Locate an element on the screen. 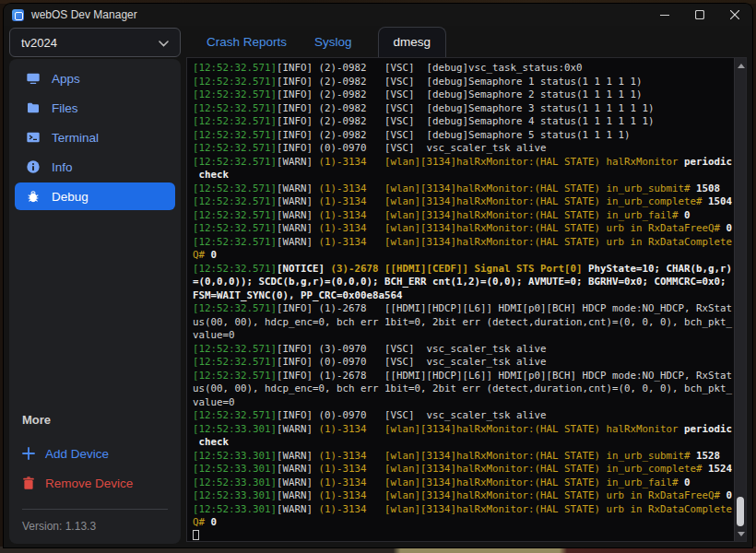 The width and height of the screenshot is (756, 553). sidebar-item-label: Apps is located at coordinates (66, 79).